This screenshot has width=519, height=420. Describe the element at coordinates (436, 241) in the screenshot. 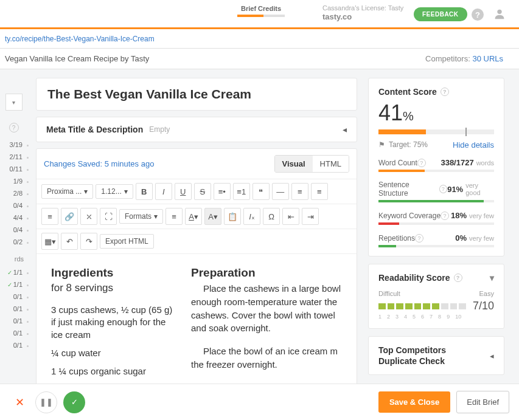

I see `metric-repetitions: Repetitions ? 0% very few` at that location.